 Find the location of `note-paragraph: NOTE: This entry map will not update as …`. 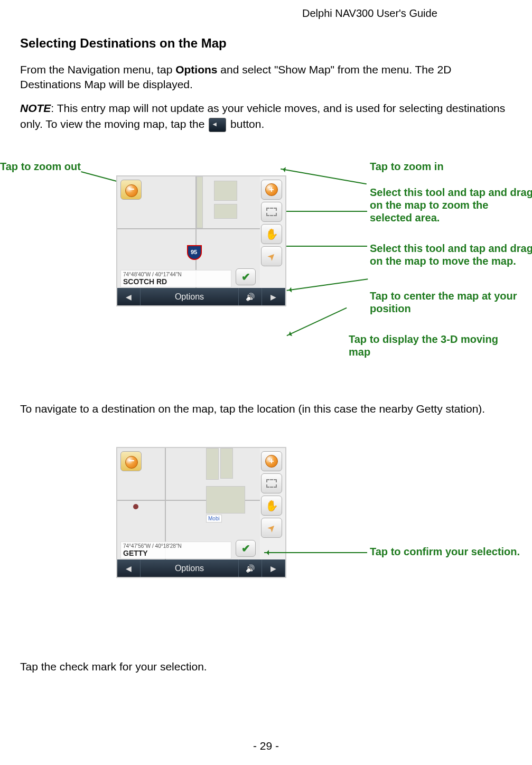

note-paragraph: NOTE: This entry map will not update as … is located at coordinates (266, 116).